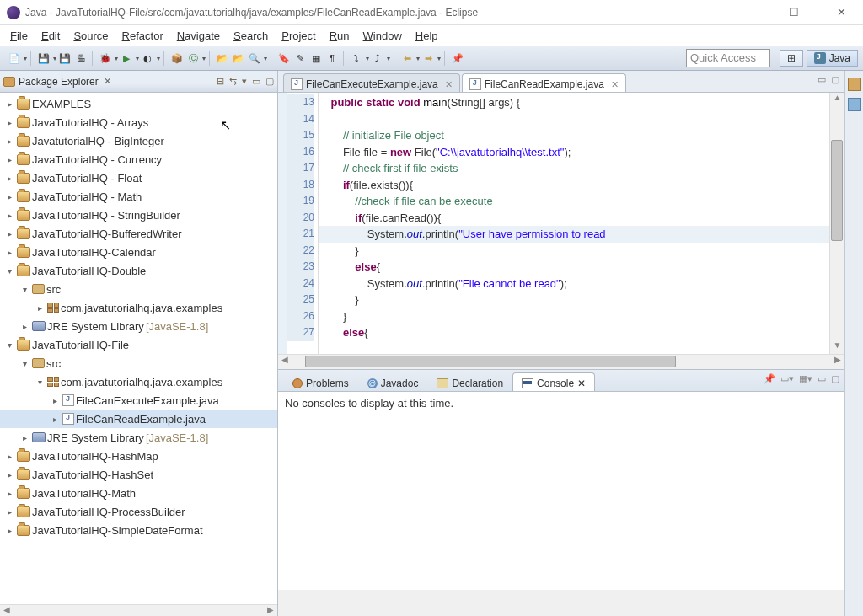 The image size is (863, 616). What do you see at coordinates (14, 58) in the screenshot?
I see `new-icon: 📄` at bounding box center [14, 58].